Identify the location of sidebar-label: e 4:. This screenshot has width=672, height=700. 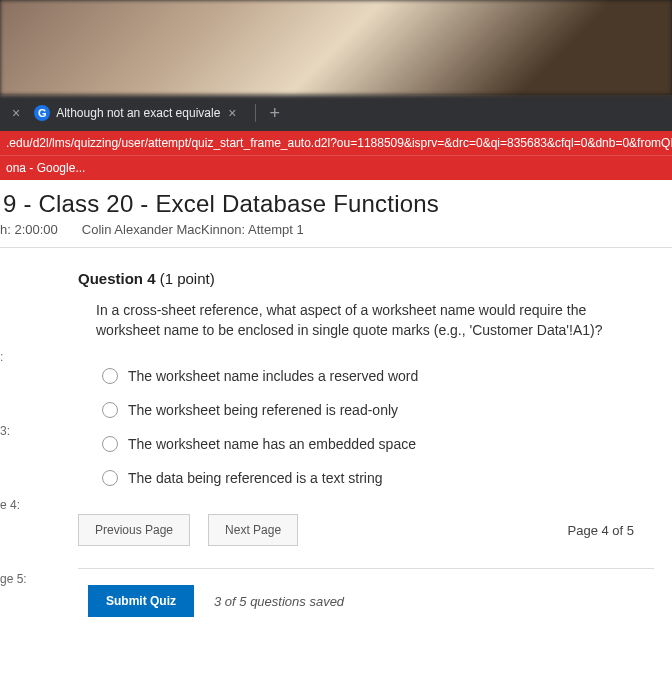
(19, 505).